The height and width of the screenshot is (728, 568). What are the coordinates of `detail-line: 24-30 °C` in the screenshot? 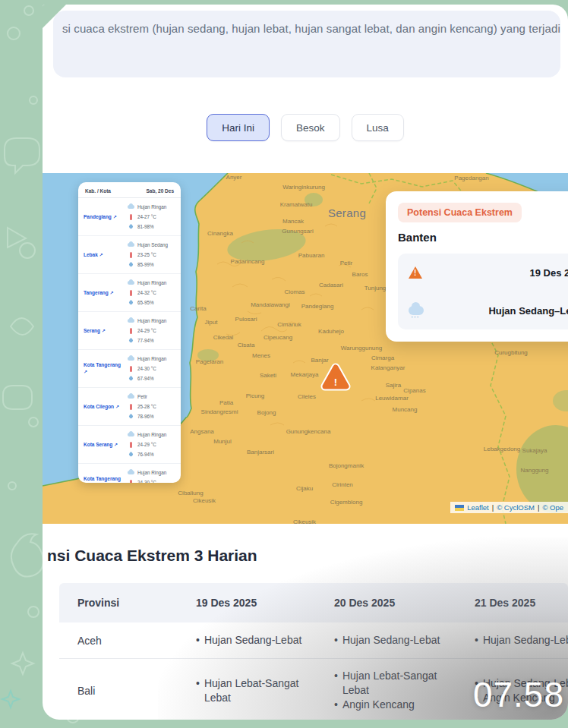 It's located at (152, 369).